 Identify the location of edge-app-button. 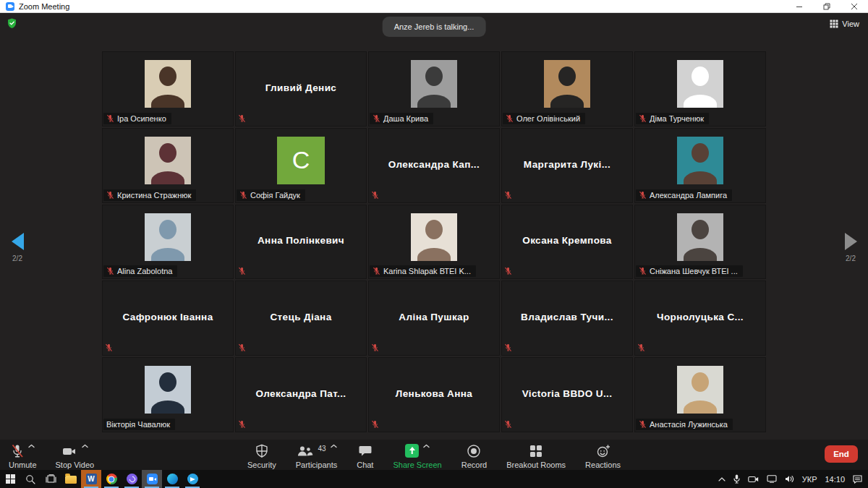
(172, 479).